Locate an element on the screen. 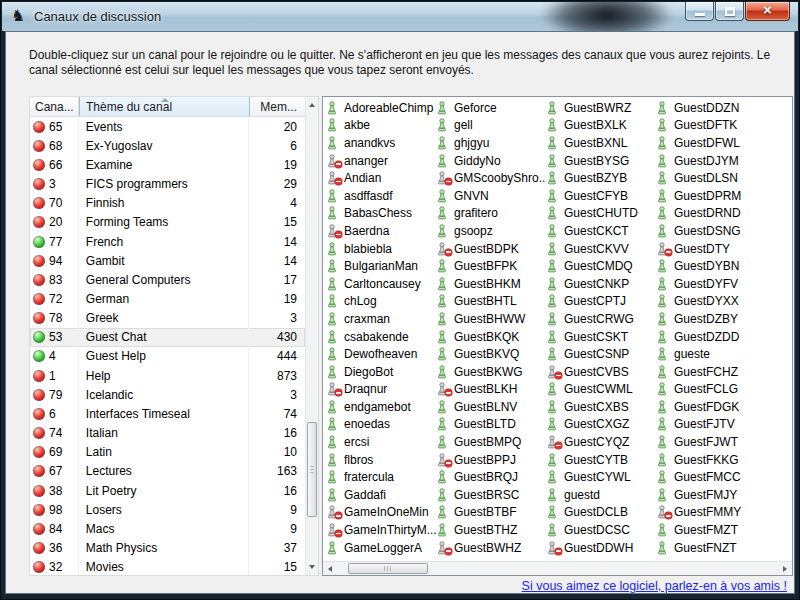  share-software-link: Si vous aimez ce logiciel, parlez-en à v… is located at coordinates (654, 586).